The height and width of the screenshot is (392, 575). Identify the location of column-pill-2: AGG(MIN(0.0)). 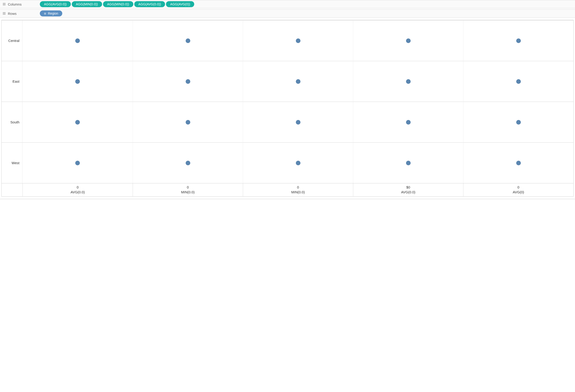
(118, 4).